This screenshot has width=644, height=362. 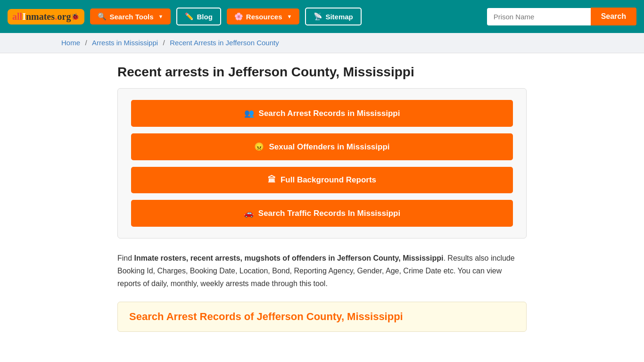 I want to click on description-intro: Find, so click(x=126, y=258).